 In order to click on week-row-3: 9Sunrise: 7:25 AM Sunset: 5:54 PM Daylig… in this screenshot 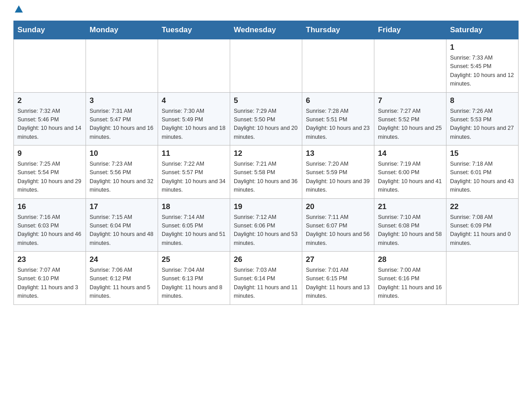, I will do `click(266, 172)`.